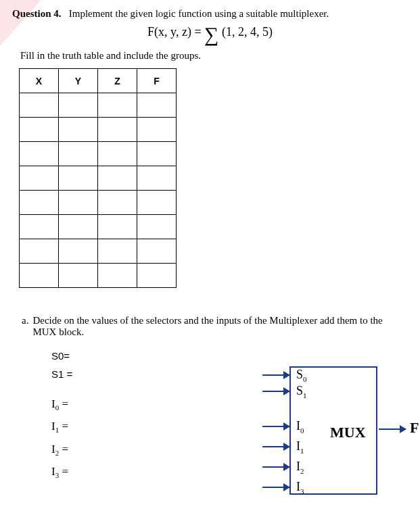 The width and height of the screenshot is (420, 515). What do you see at coordinates (118, 81) in the screenshot?
I see `th-z: Z` at bounding box center [118, 81].